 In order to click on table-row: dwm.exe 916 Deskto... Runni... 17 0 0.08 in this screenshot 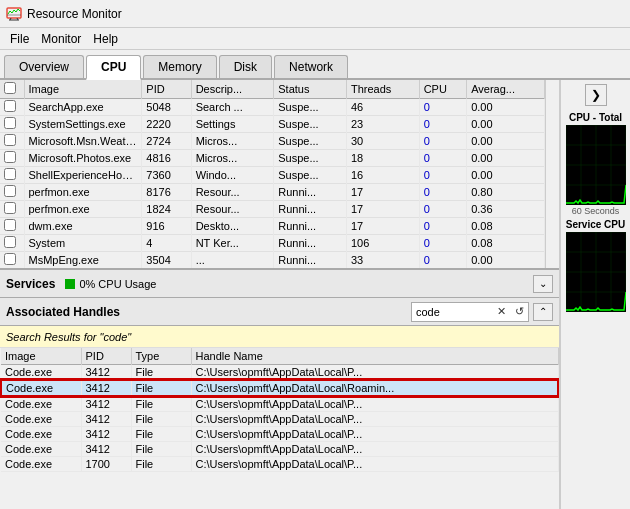, I will do `click(272, 226)`.